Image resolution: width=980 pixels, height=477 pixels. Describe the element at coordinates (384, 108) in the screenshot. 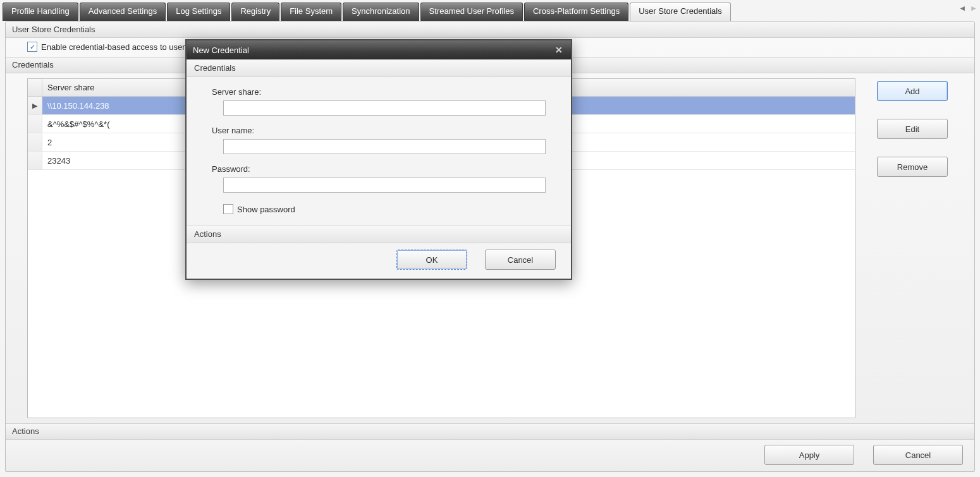

I see `server-share-input` at that location.